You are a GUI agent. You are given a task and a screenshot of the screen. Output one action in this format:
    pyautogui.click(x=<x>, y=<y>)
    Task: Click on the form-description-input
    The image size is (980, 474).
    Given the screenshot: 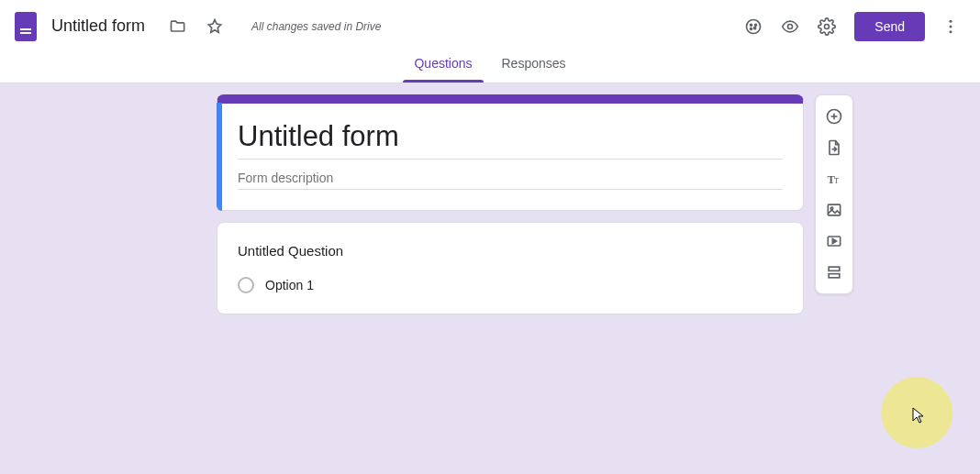 What is the action you would take?
    pyautogui.click(x=510, y=178)
    